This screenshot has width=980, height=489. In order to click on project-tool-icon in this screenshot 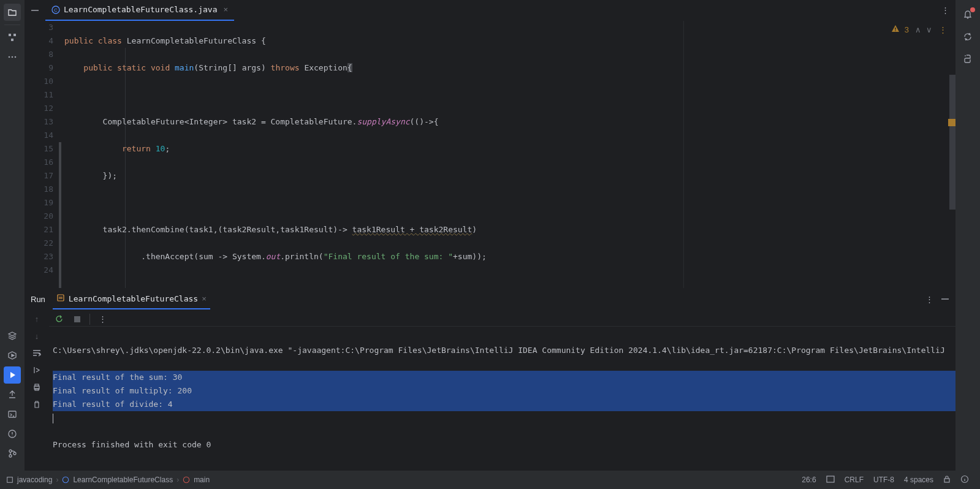, I will do `click(12, 12)`.